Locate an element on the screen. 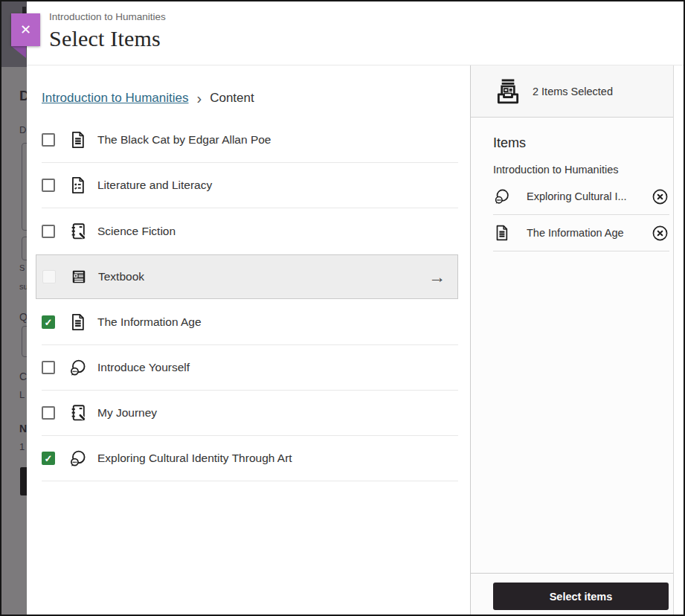 The height and width of the screenshot is (616, 685). list-item: Science Fiction → is located at coordinates (250, 231).